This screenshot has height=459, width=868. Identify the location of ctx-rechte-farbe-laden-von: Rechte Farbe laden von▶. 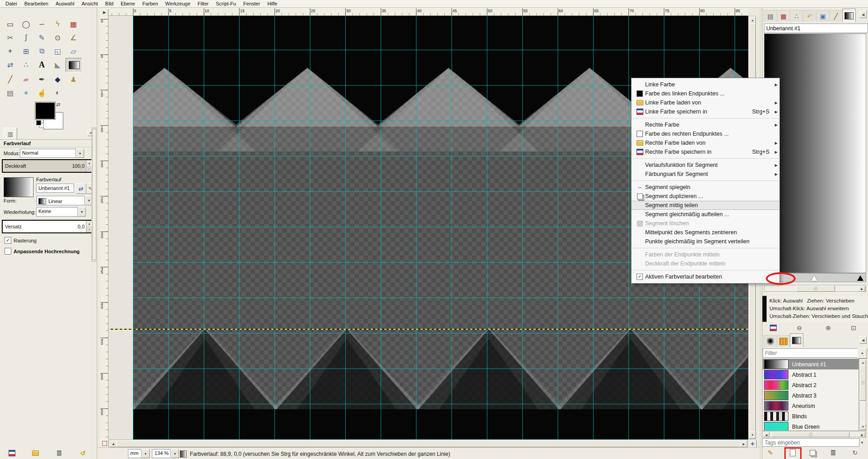
(705, 143).